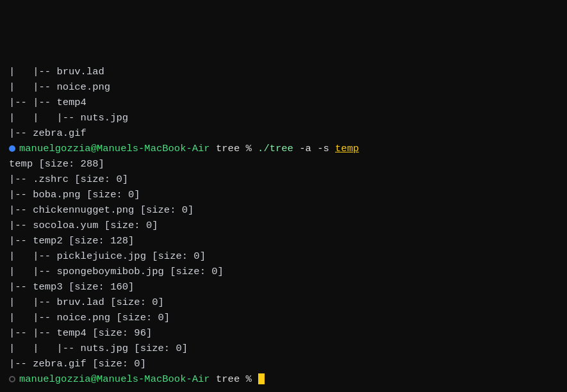  Describe the element at coordinates (94, 149) in the screenshot. I see `prompt-at-1: @` at that location.